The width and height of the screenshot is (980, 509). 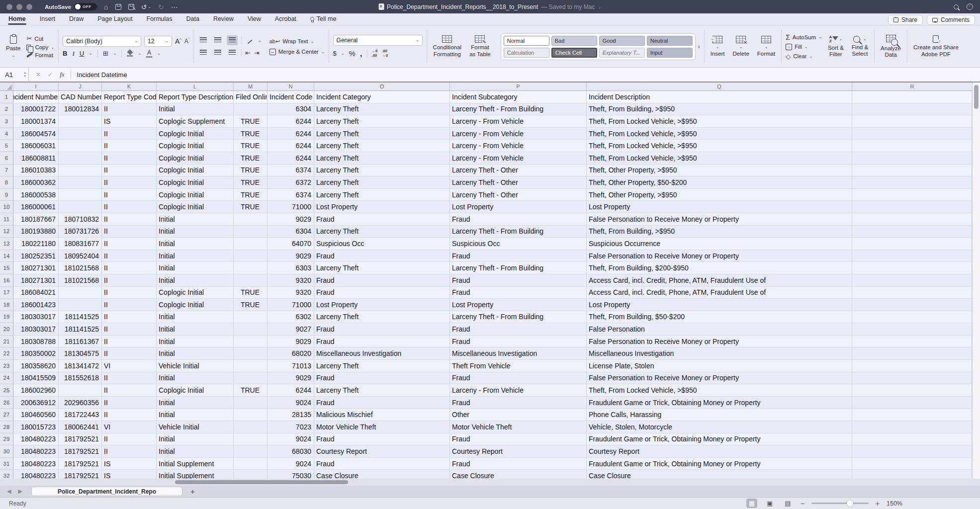 What do you see at coordinates (291, 391) in the screenshot?
I see `cell: 6244` at bounding box center [291, 391].